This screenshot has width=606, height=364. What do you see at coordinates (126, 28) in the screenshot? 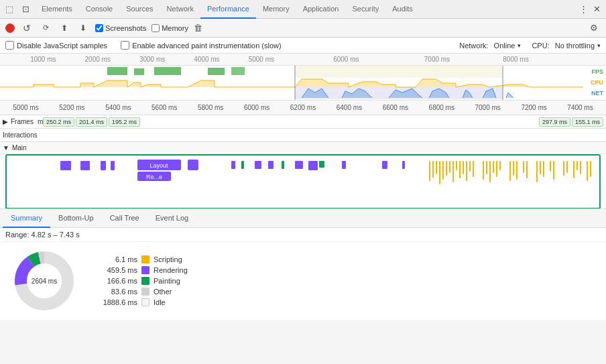
I see `screenshots-label: Screenshots` at bounding box center [126, 28].